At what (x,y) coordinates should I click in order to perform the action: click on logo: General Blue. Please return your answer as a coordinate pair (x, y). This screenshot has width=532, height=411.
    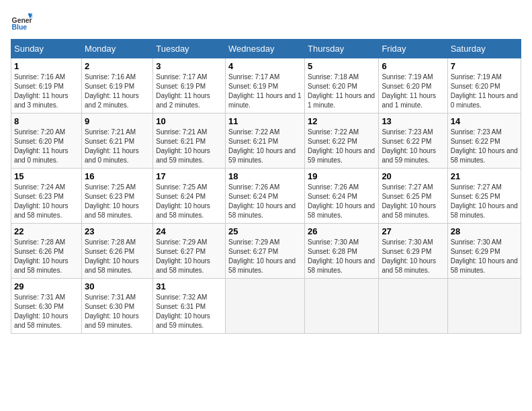
    Looking at the image, I should click on (23, 21).